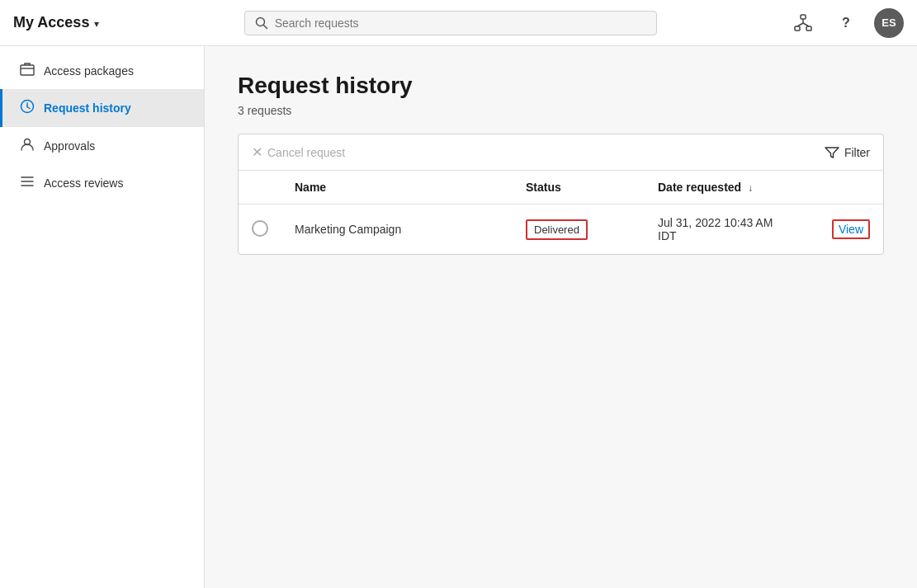  I want to click on sidebar-item-request-history: Request history, so click(102, 108).